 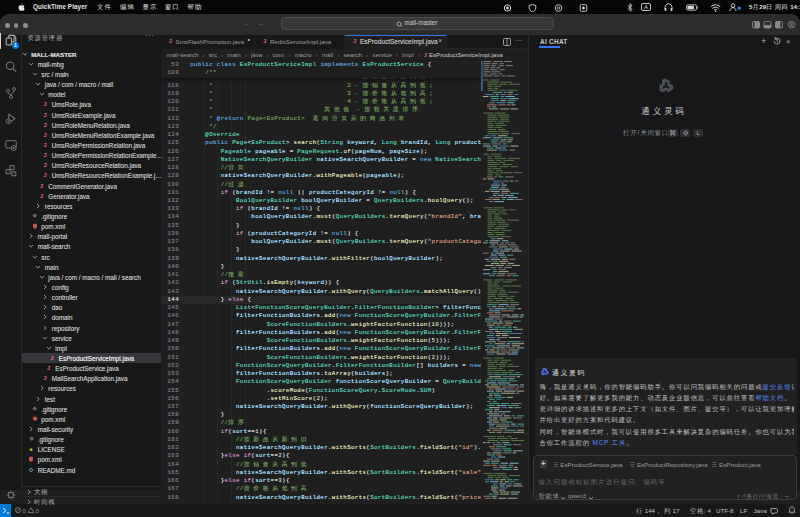 I want to click on svg-text: A, so click(x=646, y=7).